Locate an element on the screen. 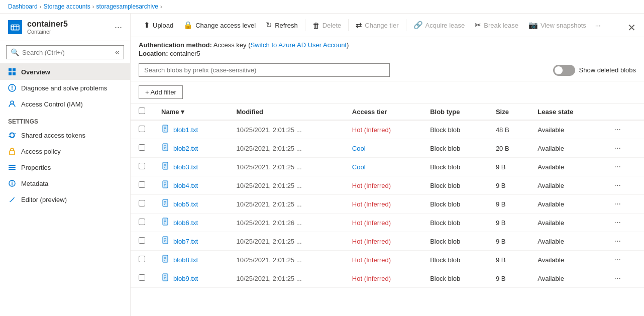 This screenshot has height=316, width=644. acquire-lease-button: 🔗 Acquire lease is located at coordinates (439, 25).